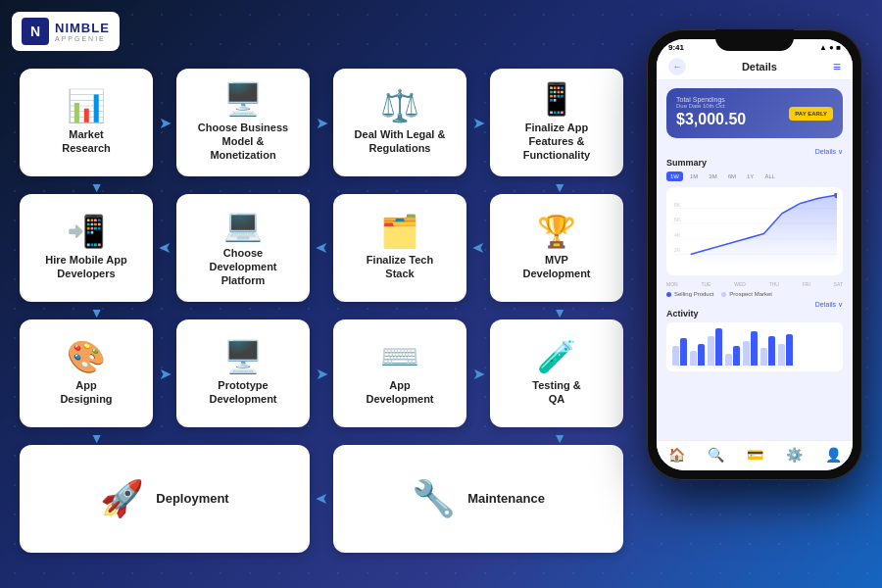  I want to click on v-arrow-1-4: ▼, so click(561, 187).